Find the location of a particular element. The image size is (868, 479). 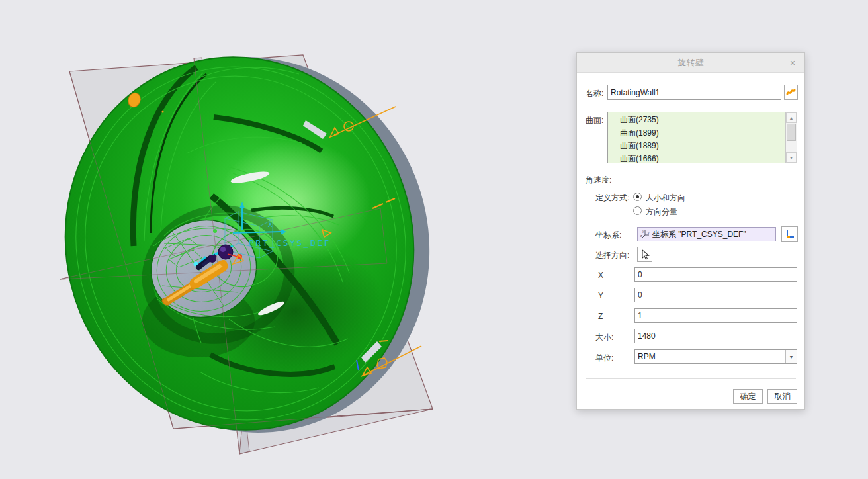

cancel-button: 取消 is located at coordinates (782, 396).